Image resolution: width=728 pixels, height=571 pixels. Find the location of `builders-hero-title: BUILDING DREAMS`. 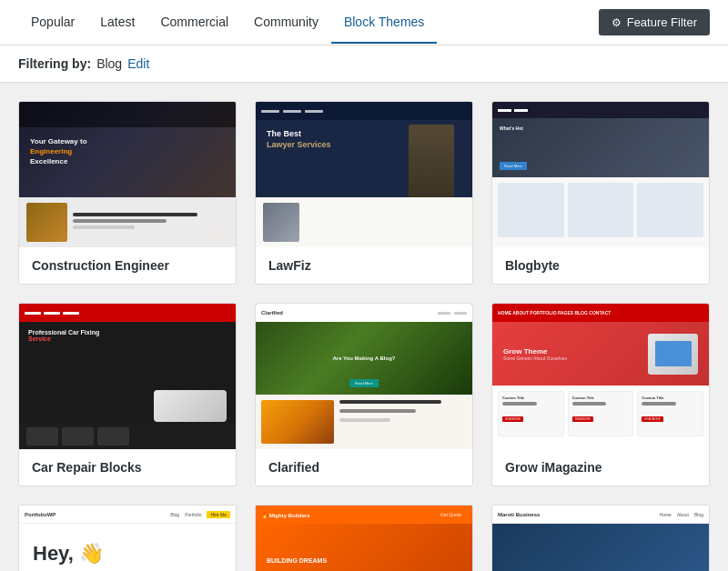

builders-hero-title: BUILDING DREAMS is located at coordinates (297, 560).